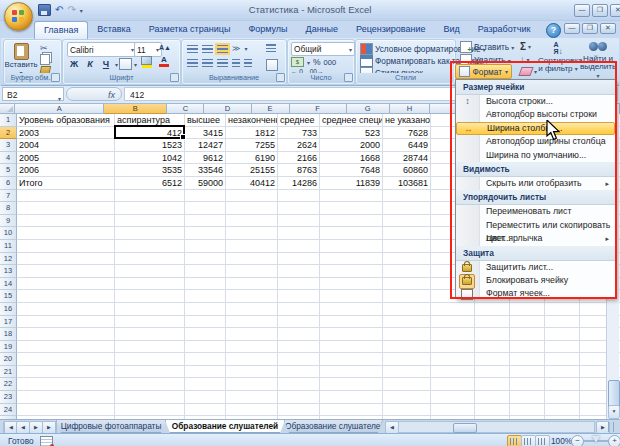  I want to click on cell-G20, so click(407, 360).